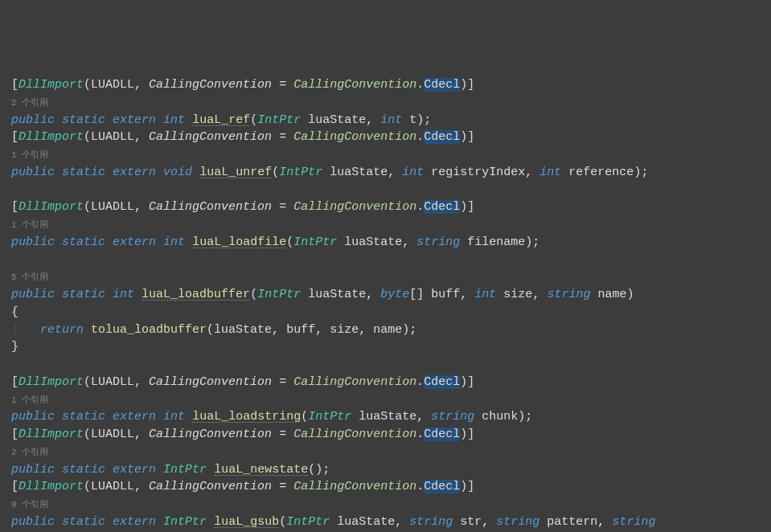  What do you see at coordinates (14, 347) in the screenshot?
I see `brace-close: }` at bounding box center [14, 347].